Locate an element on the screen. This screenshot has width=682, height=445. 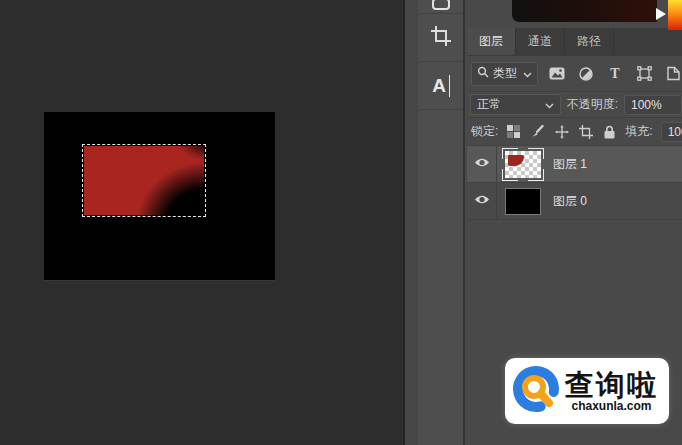
layer-1-visibility-toggle is located at coordinates (482, 164).